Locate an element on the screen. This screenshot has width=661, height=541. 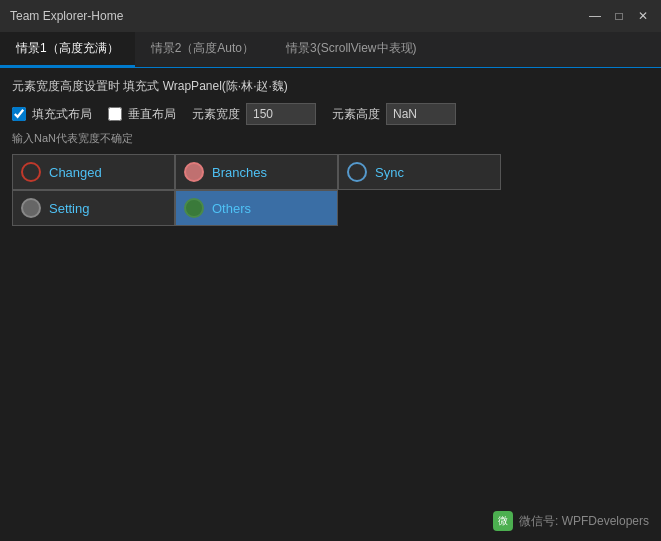
hint-text: 输入NaN代表宽度不确定 is located at coordinates (330, 138).